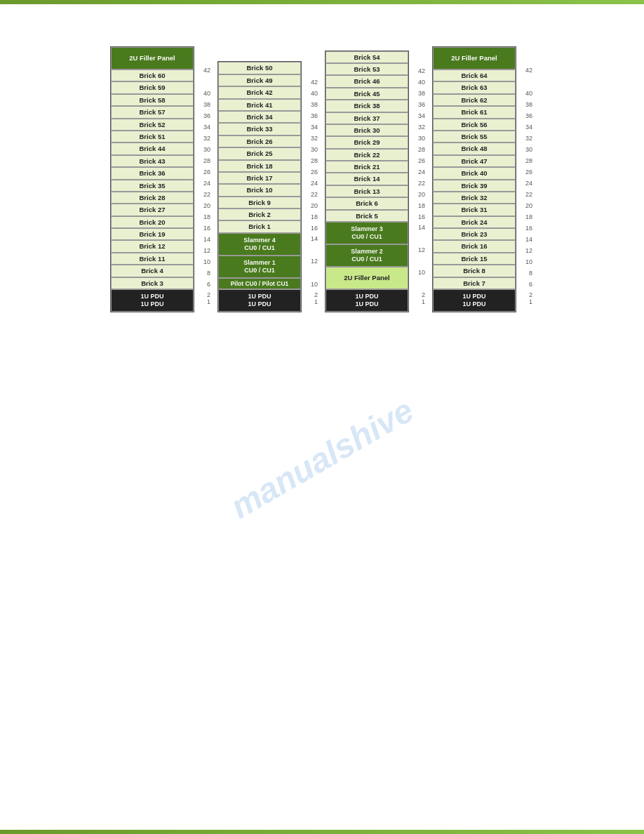 The height and width of the screenshot is (834, 644). Describe the element at coordinates (260, 202) in the screenshot. I see `rack-cell: Brick 9` at that location.